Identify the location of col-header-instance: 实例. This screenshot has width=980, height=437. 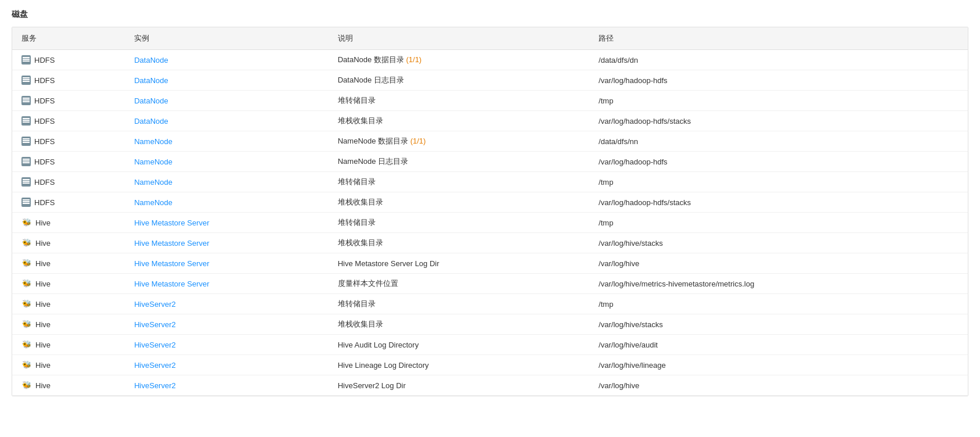
(226, 38).